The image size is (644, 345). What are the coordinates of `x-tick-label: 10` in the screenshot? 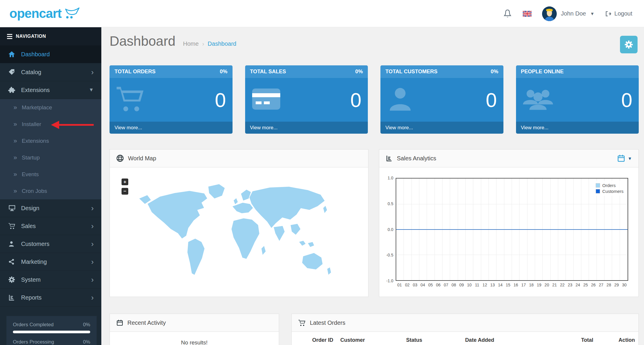 It's located at (469, 285).